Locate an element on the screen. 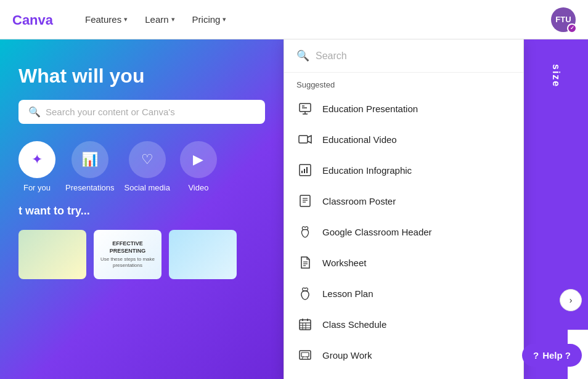 The width and height of the screenshot is (588, 379). schedule-icon is located at coordinates (305, 324).